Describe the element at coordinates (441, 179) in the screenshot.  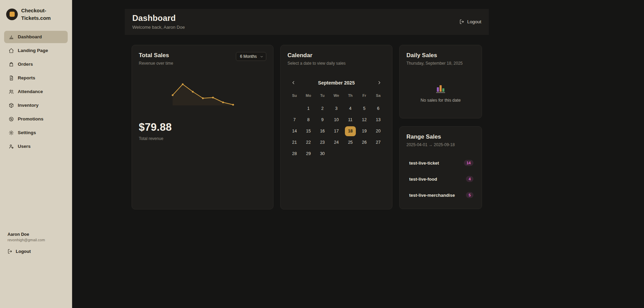
I see `range-sales-item: test-live-food4` at that location.